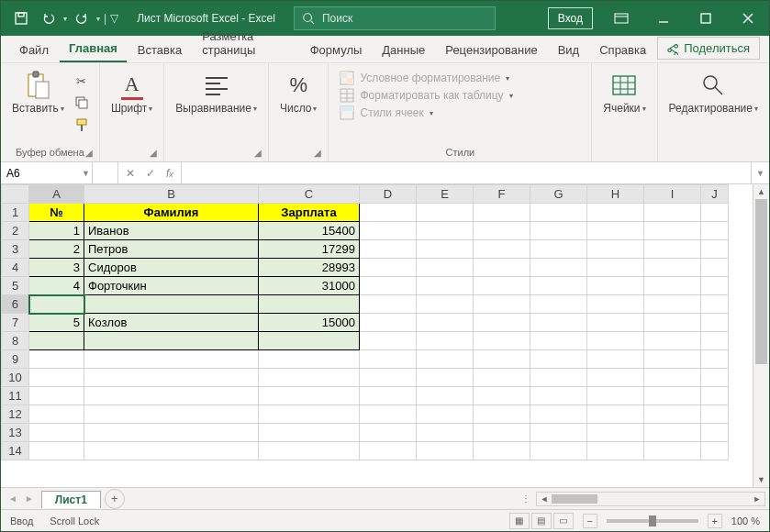 The width and height of the screenshot is (770, 532). What do you see at coordinates (16, 194) in the screenshot?
I see `select-all-corner` at bounding box center [16, 194].